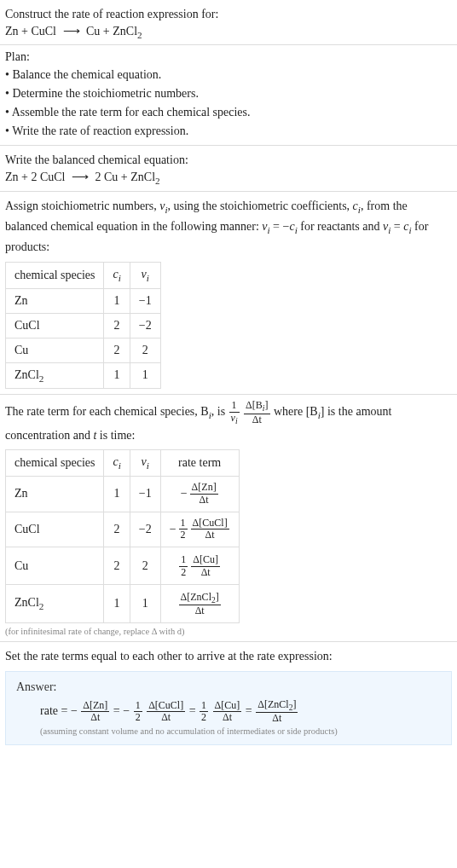 The width and height of the screenshot is (457, 868). Describe the element at coordinates (55, 604) in the screenshot. I see `cell-species: ZnCl2` at that location.